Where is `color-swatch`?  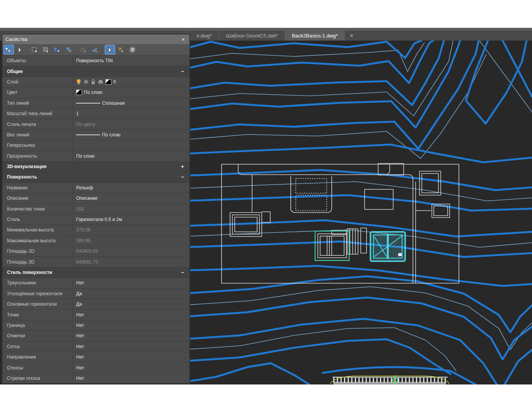 color-swatch is located at coordinates (79, 92).